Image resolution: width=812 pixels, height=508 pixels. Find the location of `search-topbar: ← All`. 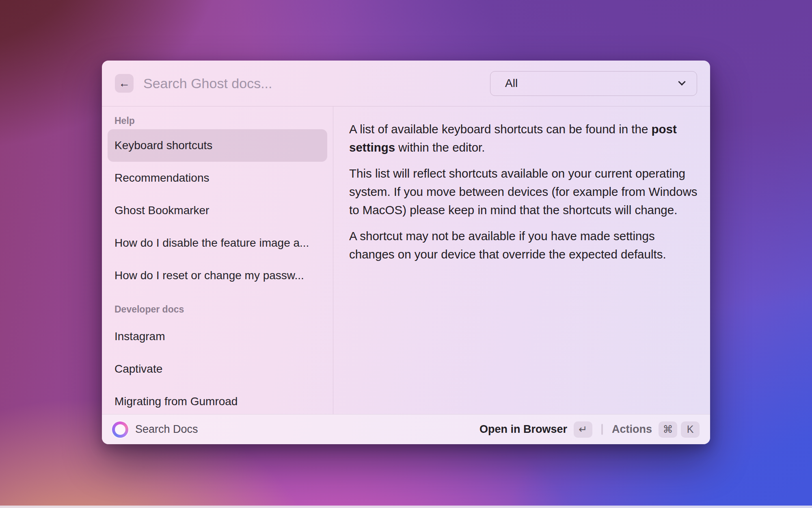

search-topbar: ← All is located at coordinates (406, 84).